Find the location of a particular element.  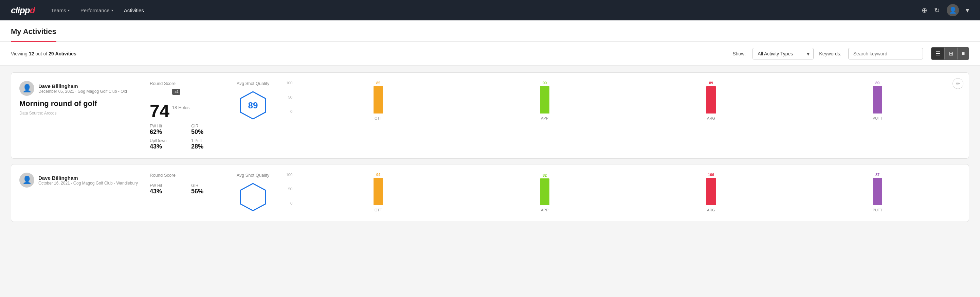

card-quality: Avg Shot Quality 89 is located at coordinates (253, 101).